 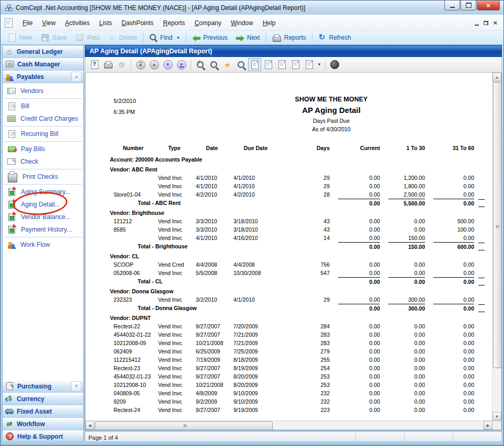 What do you see at coordinates (214, 65) in the screenshot?
I see `zoom-out-button` at bounding box center [214, 65].